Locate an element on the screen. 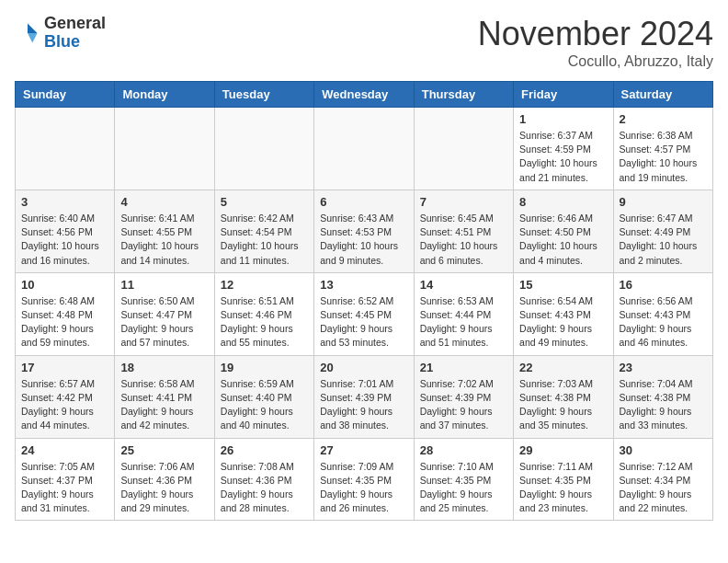  calendar-header-monday: Monday is located at coordinates (165, 95).